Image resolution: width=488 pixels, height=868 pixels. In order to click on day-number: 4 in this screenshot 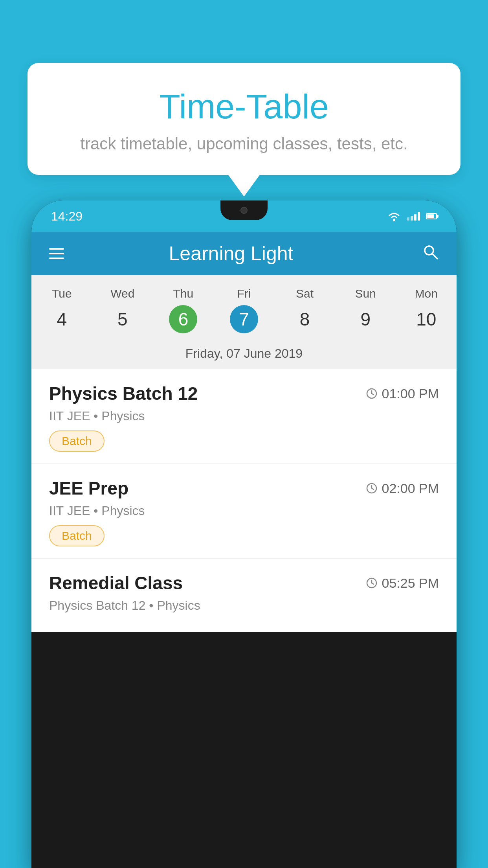, I will do `click(62, 319)`.